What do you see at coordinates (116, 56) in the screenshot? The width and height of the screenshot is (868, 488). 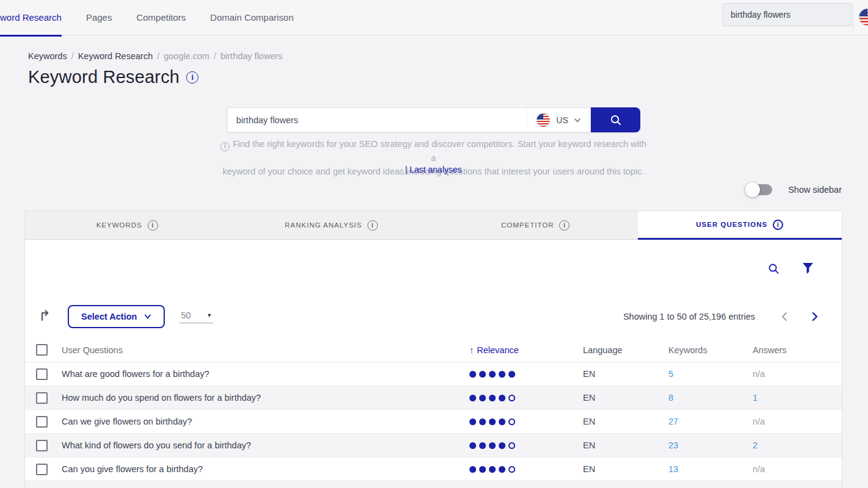 I see `breadcrumb-keyword-research: Keyword Research` at bounding box center [116, 56].